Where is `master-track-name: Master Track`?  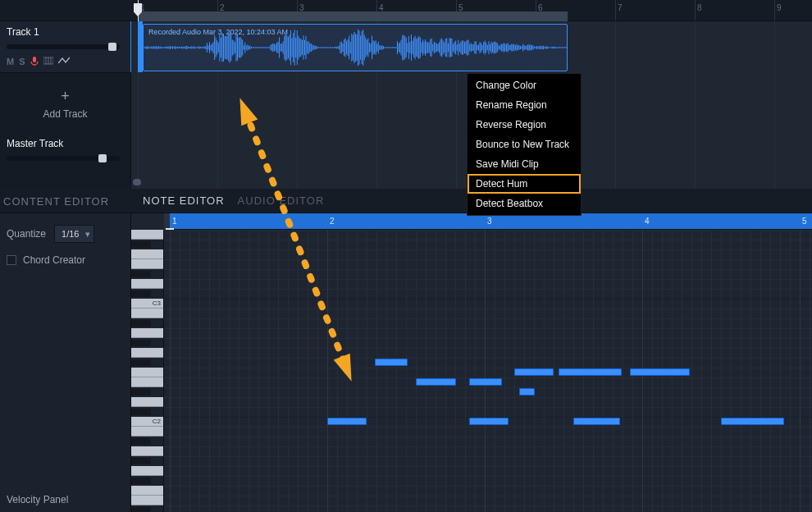
master-track-name: Master Track is located at coordinates (66, 144).